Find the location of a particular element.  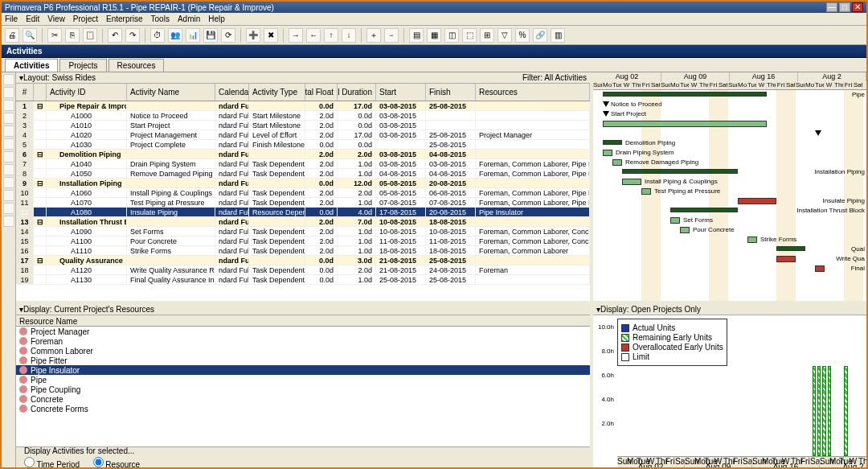

progress-icon: % is located at coordinates (522, 35).